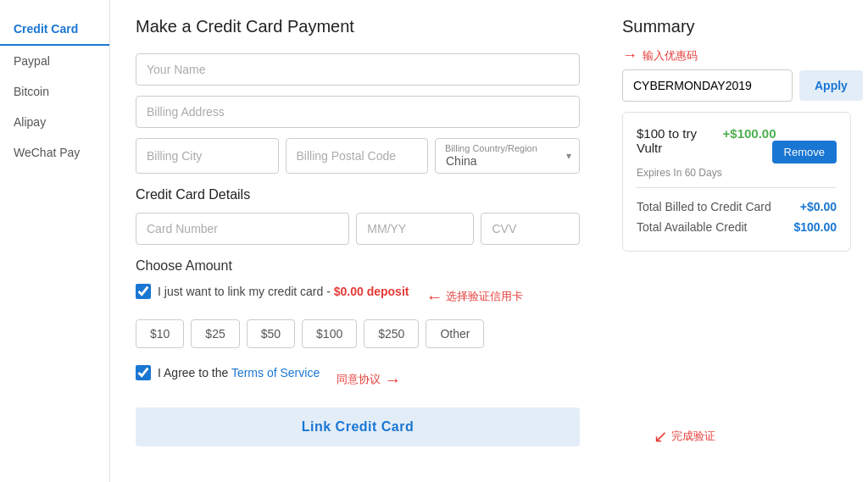 The width and height of the screenshot is (868, 482). I want to click on agree-arrow-icon: →, so click(392, 380).